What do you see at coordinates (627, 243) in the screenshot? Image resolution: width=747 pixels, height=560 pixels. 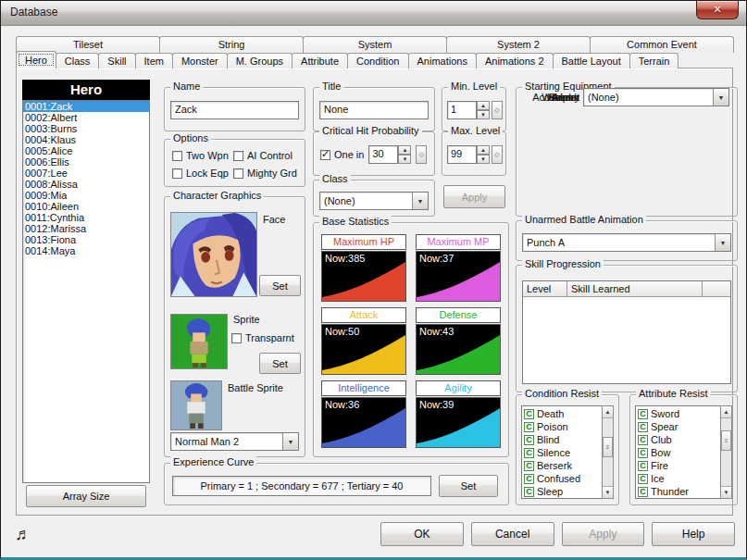 I see `unarmed-animation-dropdown: Punch A ▼` at bounding box center [627, 243].